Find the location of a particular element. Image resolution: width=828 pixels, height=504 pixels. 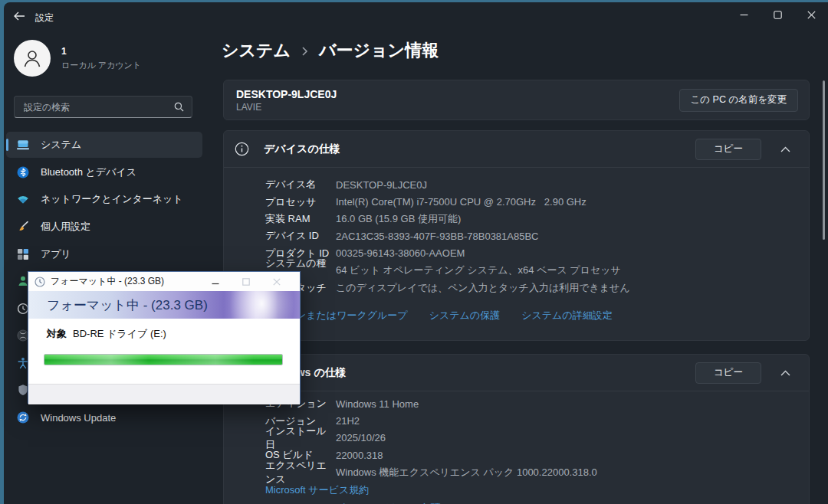

spec-row: エクスペリエンスWindows 機能エクスペリエンス パック 1000.2200… is located at coordinates (531, 473).